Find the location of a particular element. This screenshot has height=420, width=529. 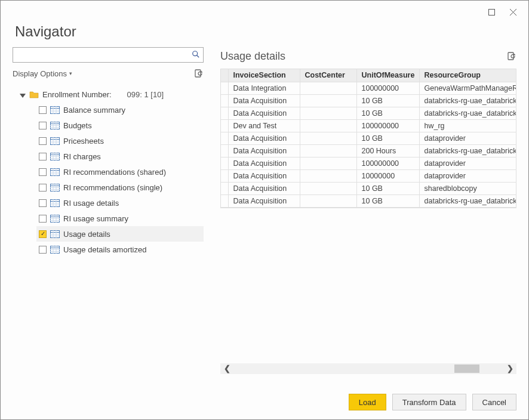

tree-item-label: Usage details amortized is located at coordinates (105, 249).